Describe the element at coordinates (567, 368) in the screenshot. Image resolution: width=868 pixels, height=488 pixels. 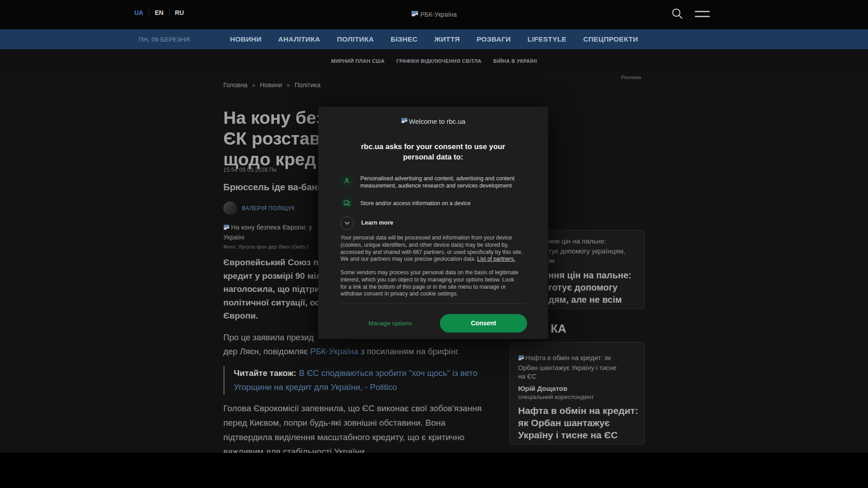
I see `news-image-alt: Нафта в обмін на кредит: як Орбан шантаж…` at that location.